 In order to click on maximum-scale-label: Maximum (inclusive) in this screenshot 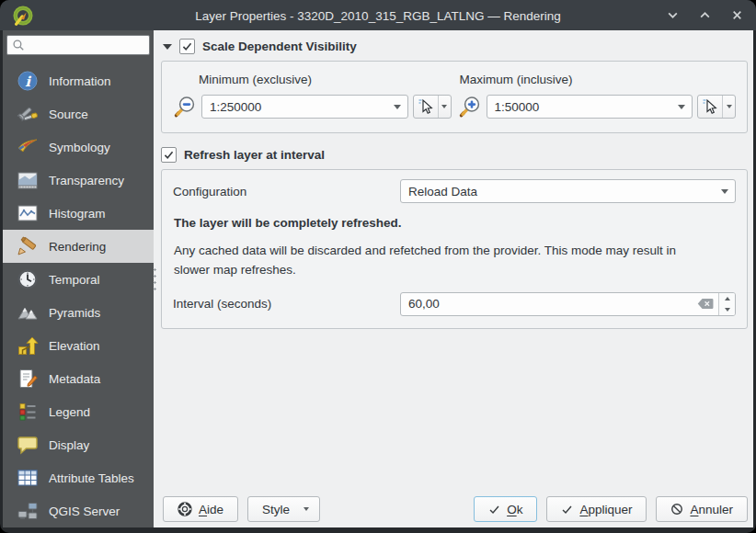, I will do `click(598, 79)`.